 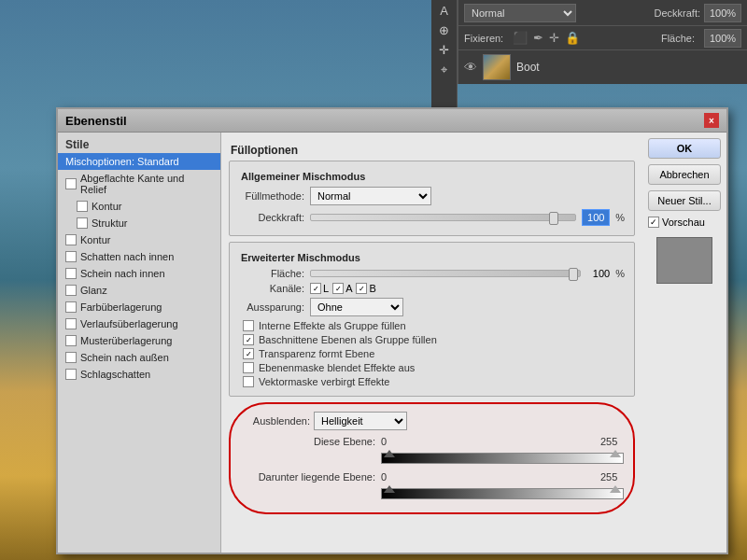 What do you see at coordinates (139, 273) in the screenshot?
I see `style-schein-innen: Schein nach innen` at bounding box center [139, 273].